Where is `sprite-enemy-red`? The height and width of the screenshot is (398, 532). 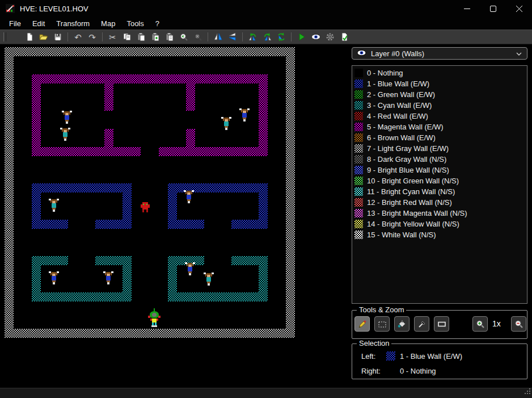 sprite-enemy-red is located at coordinates (145, 207).